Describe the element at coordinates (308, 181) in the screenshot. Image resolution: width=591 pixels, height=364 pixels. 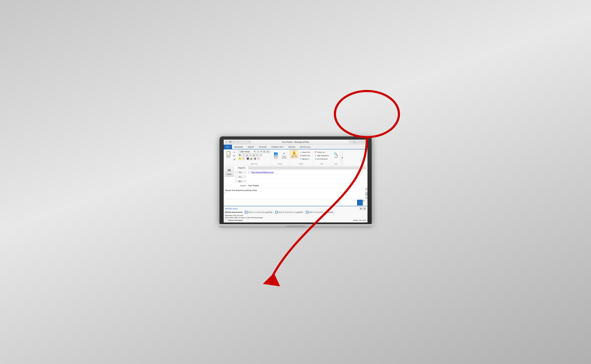
I see `bcc-input` at that location.